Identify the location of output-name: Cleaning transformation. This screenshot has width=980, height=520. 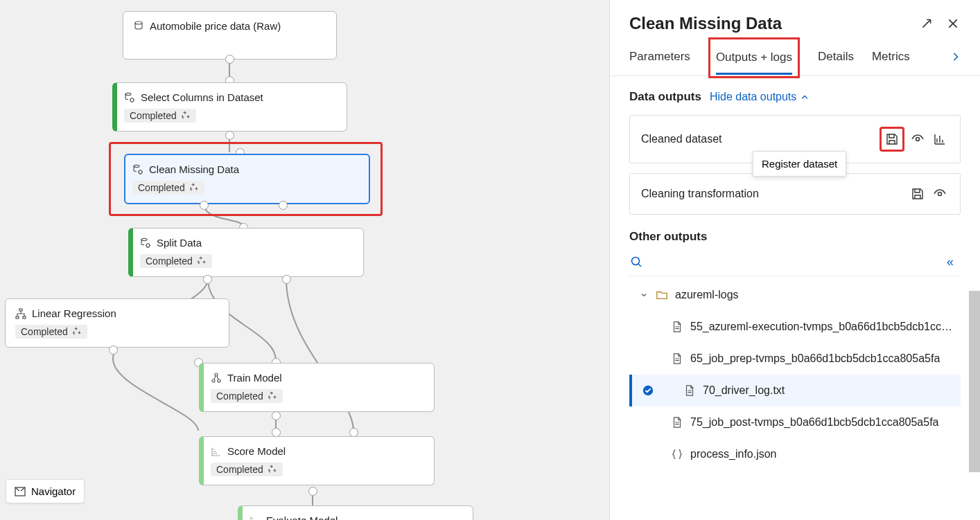
(700, 194).